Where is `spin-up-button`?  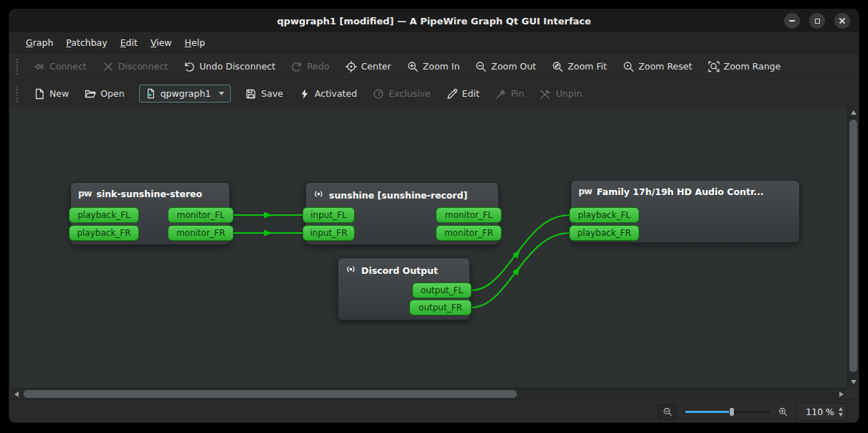
spin-up-button is located at coordinates (841, 409).